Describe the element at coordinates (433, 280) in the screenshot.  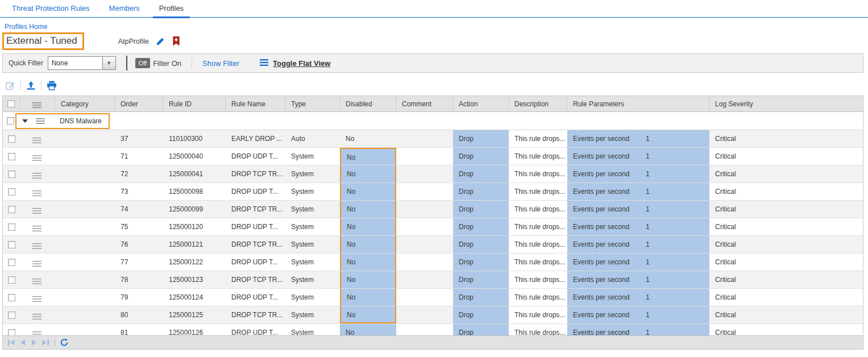
I see `table-row: 78125000123DROP TCP TR...SystemNoDropThi…` at that location.